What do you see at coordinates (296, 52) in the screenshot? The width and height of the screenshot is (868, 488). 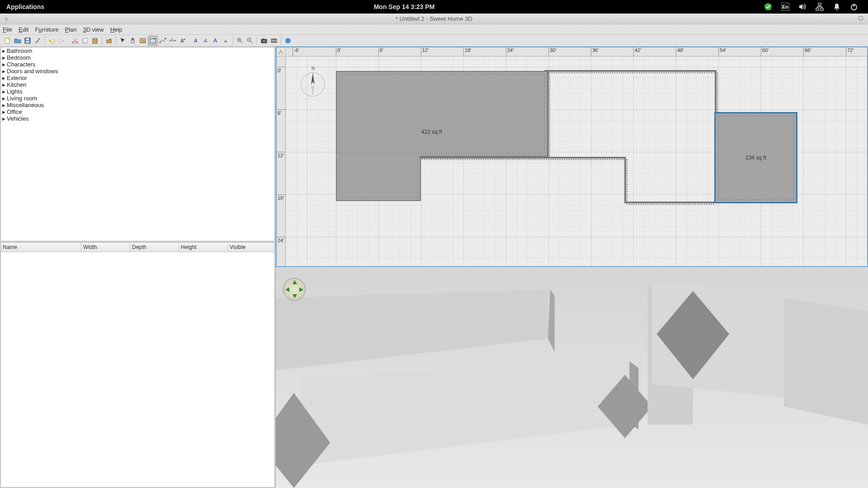 I see `ruler-tick: -6'` at bounding box center [296, 52].